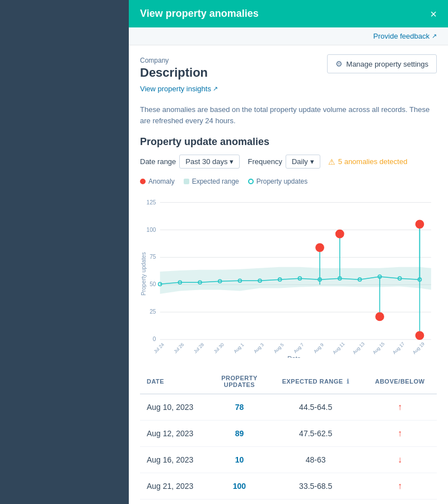 The width and height of the screenshot is (448, 504). Describe the element at coordinates (240, 408) in the screenshot. I see `cell-updates: 78` at that location.